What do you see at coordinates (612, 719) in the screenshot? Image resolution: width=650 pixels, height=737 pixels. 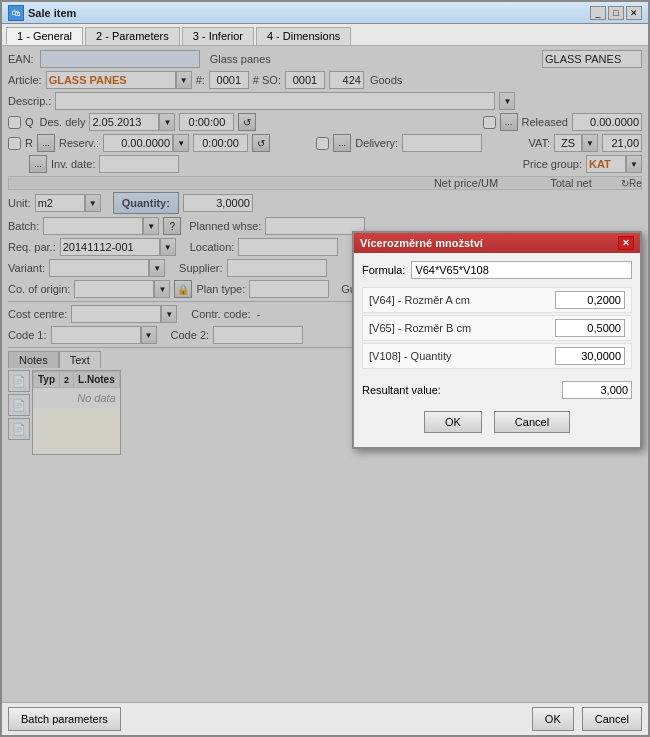 I see `cancel-button: Cancel` at bounding box center [612, 719].